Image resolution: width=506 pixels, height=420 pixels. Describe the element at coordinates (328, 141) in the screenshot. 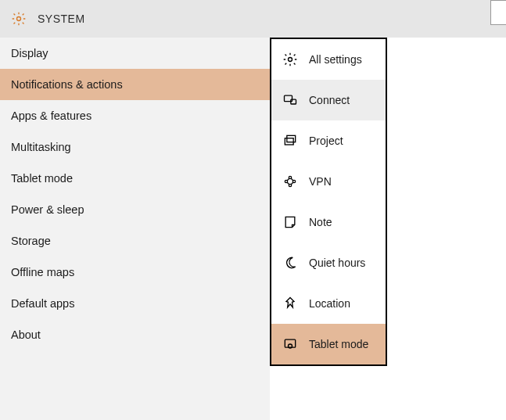

I see `panel-item-project: Project` at that location.